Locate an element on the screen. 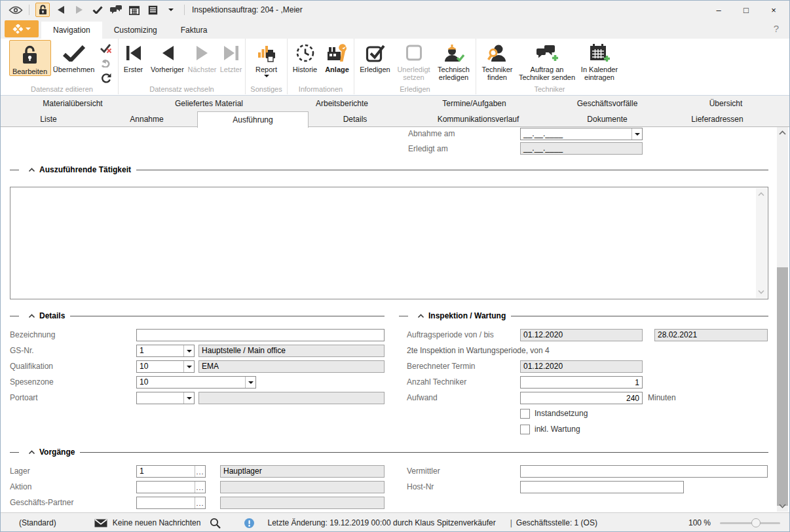 This screenshot has width=790, height=532. slider-thumb is located at coordinates (756, 523).